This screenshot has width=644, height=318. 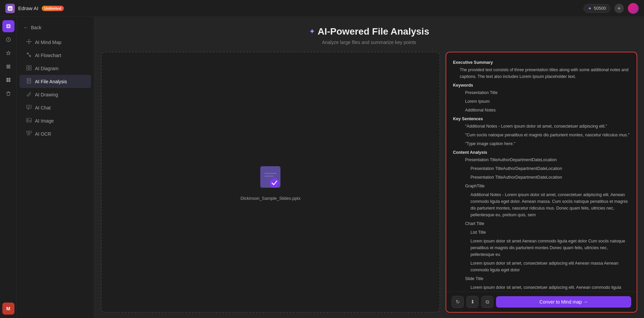 What do you see at coordinates (55, 134) in the screenshot?
I see `sidebar-item-ai-ocr: AI OCR` at bounding box center [55, 134].